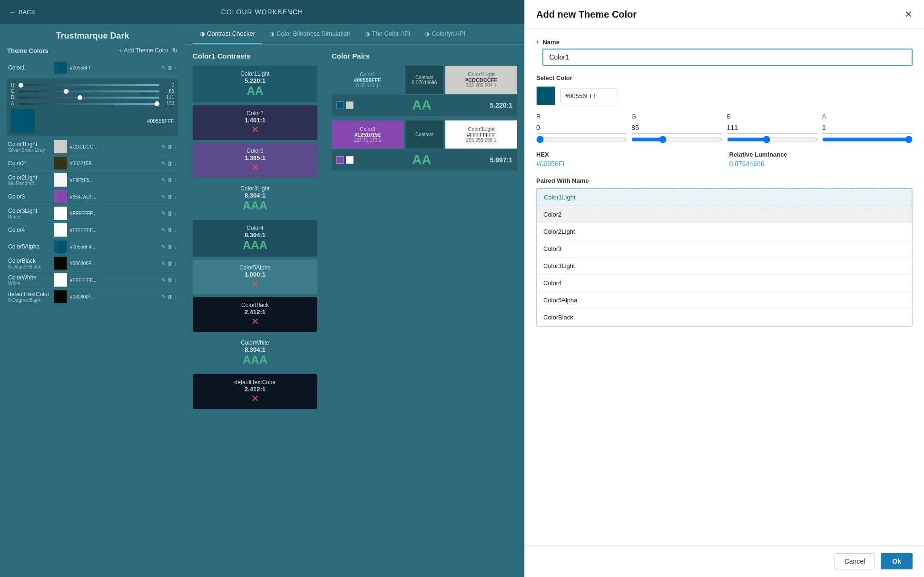  Describe the element at coordinates (724, 232) in the screenshot. I see `dropdown-item: Color2Light` at that location.